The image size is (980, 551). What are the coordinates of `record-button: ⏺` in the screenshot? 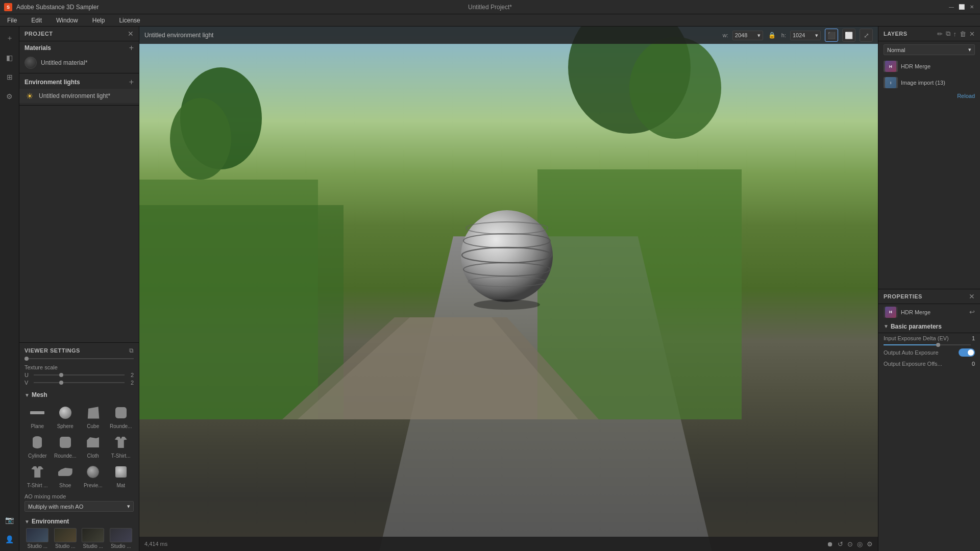 It's located at (830, 544).